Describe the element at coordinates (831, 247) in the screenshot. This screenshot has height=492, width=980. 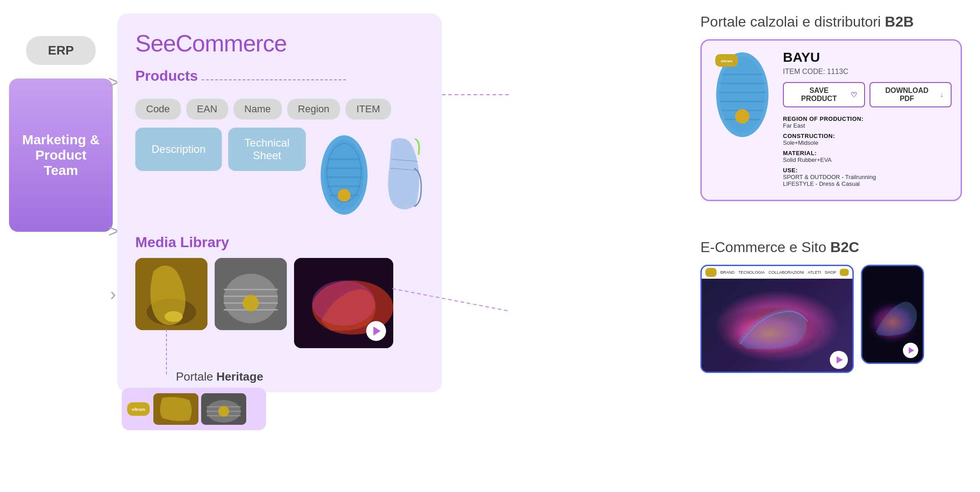
I see `b2c-portal-title: E-Commerce e Sito B2C` at that location.